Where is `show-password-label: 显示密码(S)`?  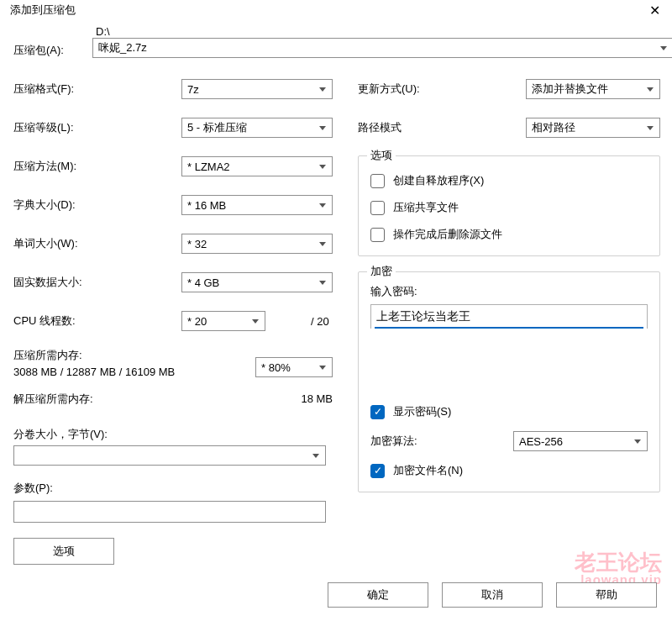 show-password-label: 显示密码(S) is located at coordinates (422, 412).